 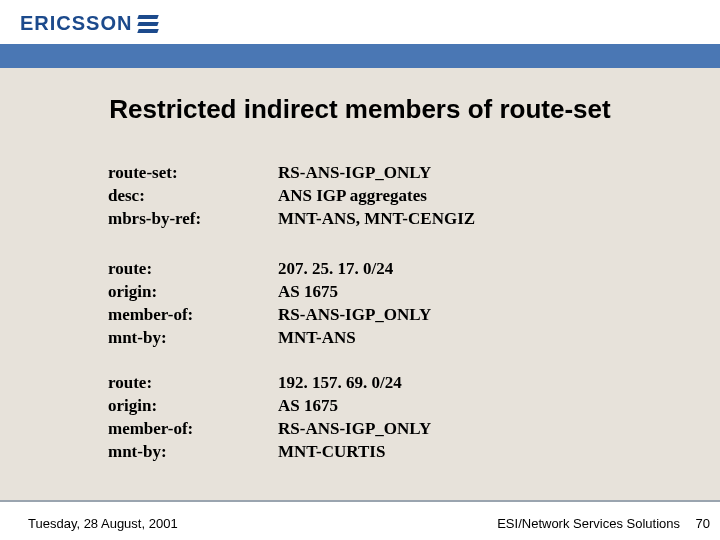 What do you see at coordinates (292, 196) in the screenshot?
I see `field-row: desc: ANS IGP aggregates` at bounding box center [292, 196].